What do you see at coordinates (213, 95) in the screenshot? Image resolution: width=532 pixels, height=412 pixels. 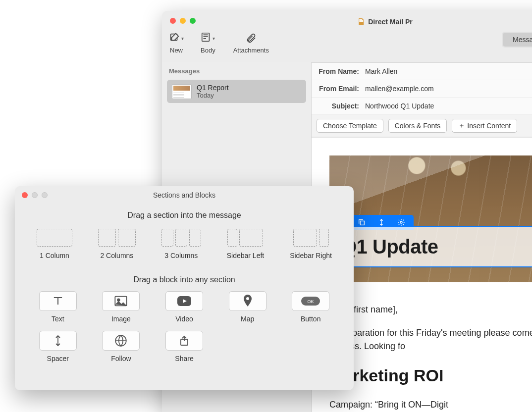 I see `message-date: Today` at bounding box center [213, 95].